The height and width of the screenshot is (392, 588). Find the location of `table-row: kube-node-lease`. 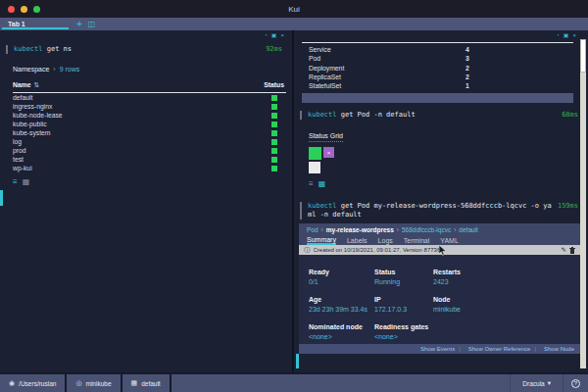

table-row: kube-node-lease is located at coordinates (149, 116).